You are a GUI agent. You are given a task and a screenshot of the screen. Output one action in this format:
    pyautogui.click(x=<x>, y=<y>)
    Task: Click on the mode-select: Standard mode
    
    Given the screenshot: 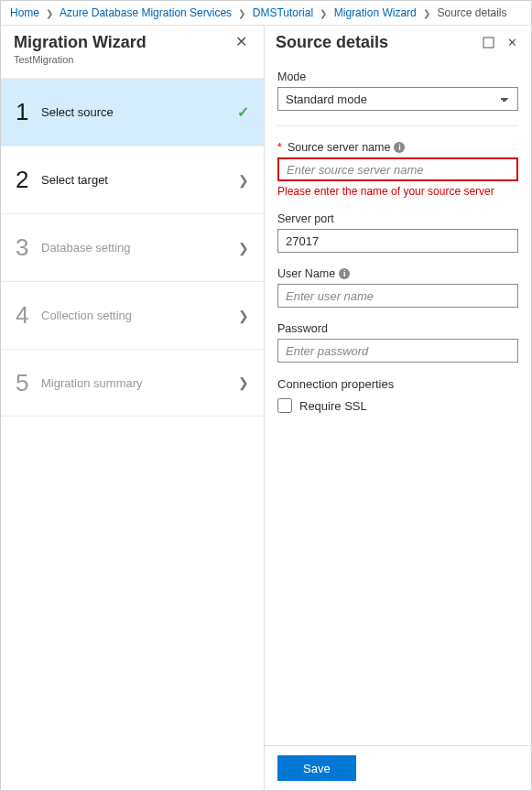 What is the action you would take?
    pyautogui.click(x=397, y=99)
    